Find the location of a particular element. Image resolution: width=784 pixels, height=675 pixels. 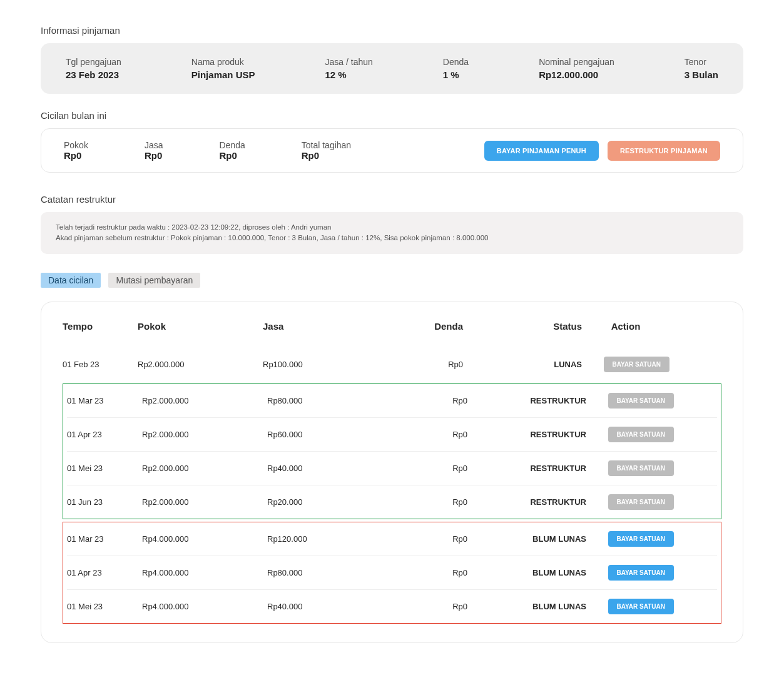

catatan-card: Telah terjadi restruktur pada waktu : 20… is located at coordinates (392, 233).